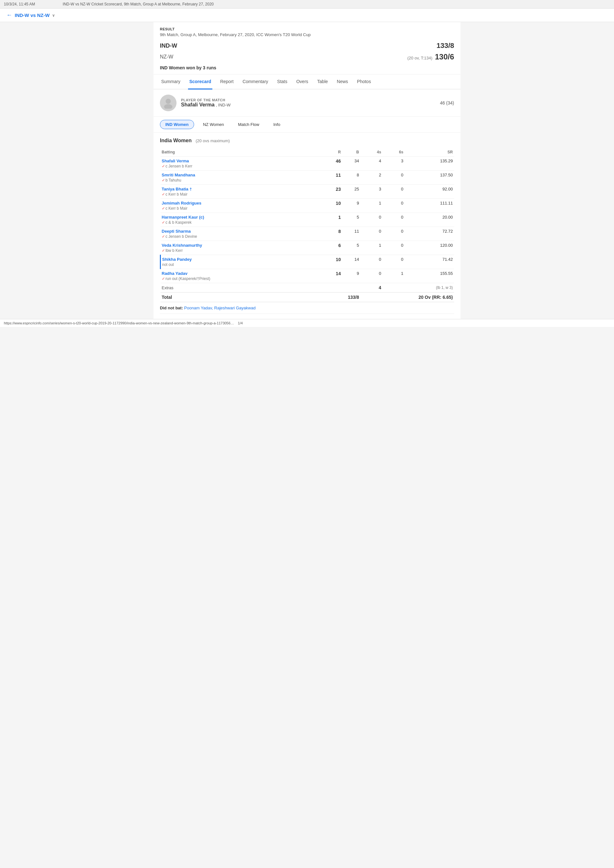 This screenshot has width=614, height=868. What do you see at coordinates (242, 259) in the screenshot?
I see `batter-name: Shikha Pandey` at bounding box center [242, 259].